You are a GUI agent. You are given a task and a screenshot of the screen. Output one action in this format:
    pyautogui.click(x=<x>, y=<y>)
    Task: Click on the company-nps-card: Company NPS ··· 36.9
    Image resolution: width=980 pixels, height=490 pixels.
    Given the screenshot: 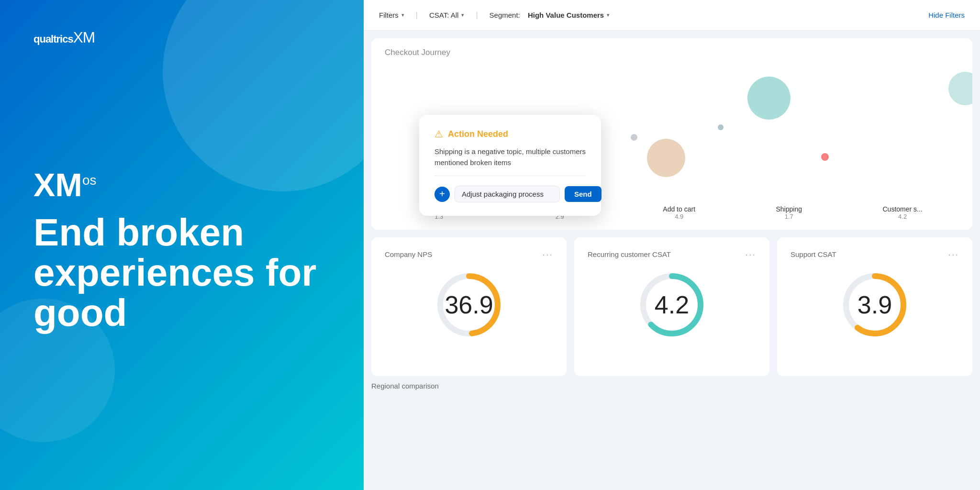 What is the action you would take?
    pyautogui.click(x=469, y=307)
    